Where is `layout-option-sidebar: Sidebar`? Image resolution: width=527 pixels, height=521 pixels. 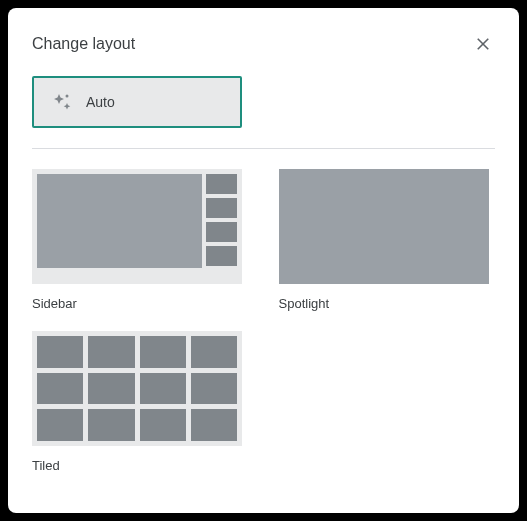
layout-option-sidebar: Sidebar is located at coordinates (140, 240).